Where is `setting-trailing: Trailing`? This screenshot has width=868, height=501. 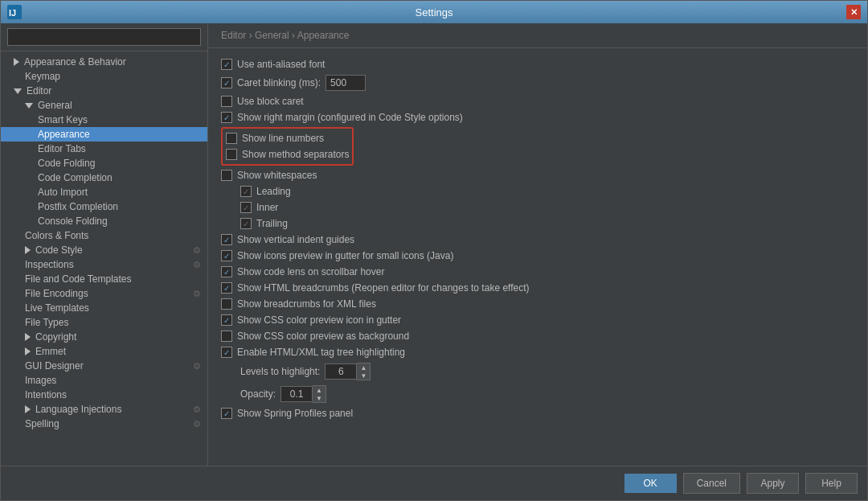 setting-trailing: Trailing is located at coordinates (538, 224).